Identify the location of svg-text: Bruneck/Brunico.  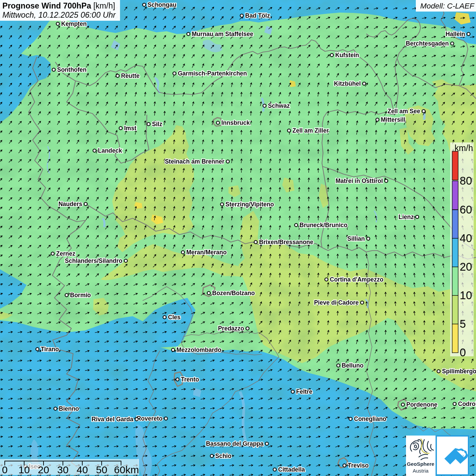
(324, 225).